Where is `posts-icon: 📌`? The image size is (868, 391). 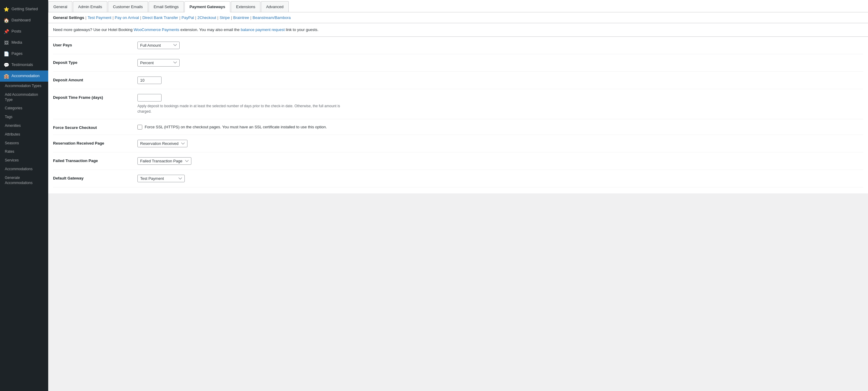
posts-icon: 📌 is located at coordinates (6, 32).